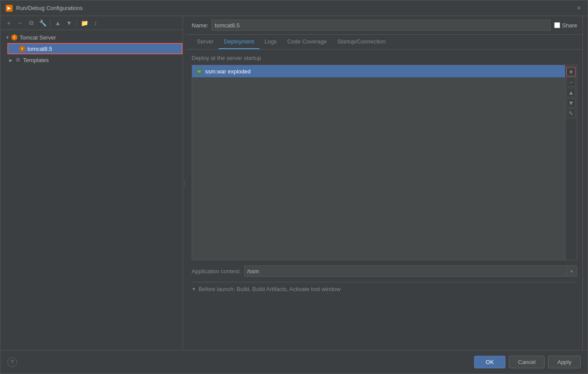 The image size is (588, 374). I want to click on ok-button: OK, so click(490, 362).